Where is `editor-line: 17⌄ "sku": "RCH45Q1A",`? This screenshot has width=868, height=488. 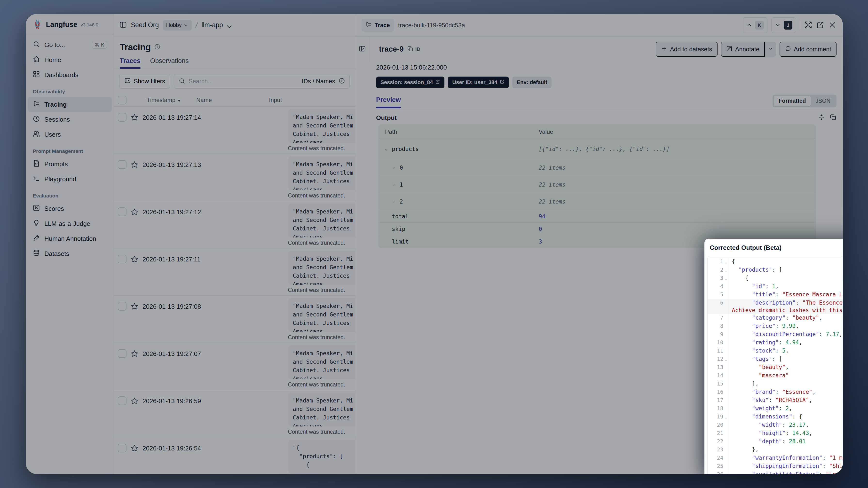
editor-line: 17⌄ "sku": "RCH45Q1A", is located at coordinates (775, 400).